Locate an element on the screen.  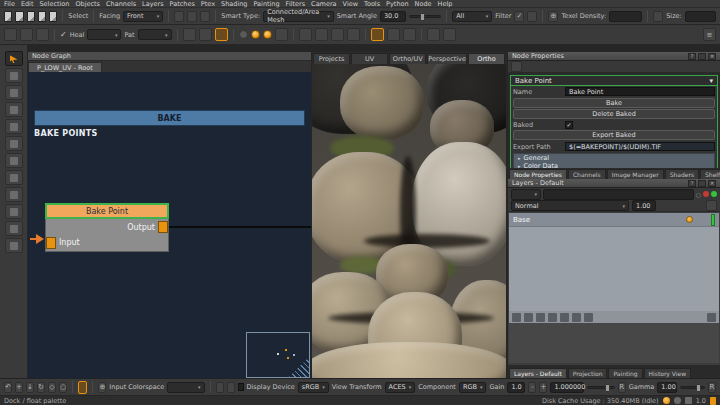
menu-camera: Camera is located at coordinates (324, 4).